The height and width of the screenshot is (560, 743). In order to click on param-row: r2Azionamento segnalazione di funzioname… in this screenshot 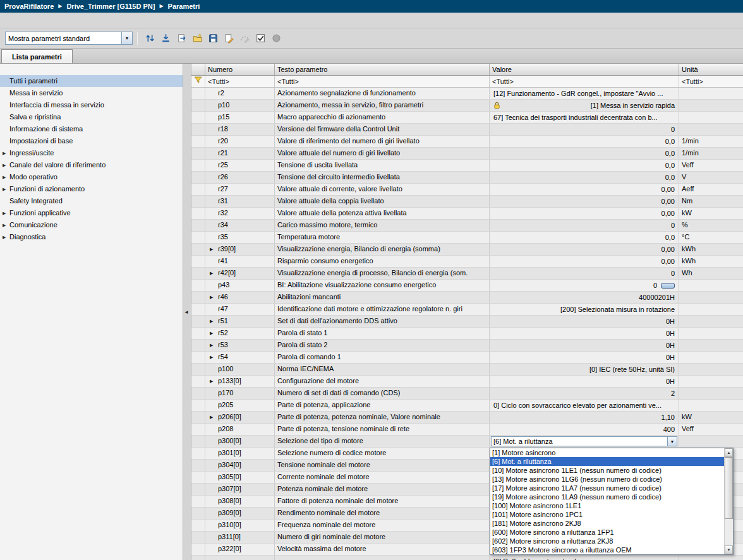, I will do `click(468, 93)`.